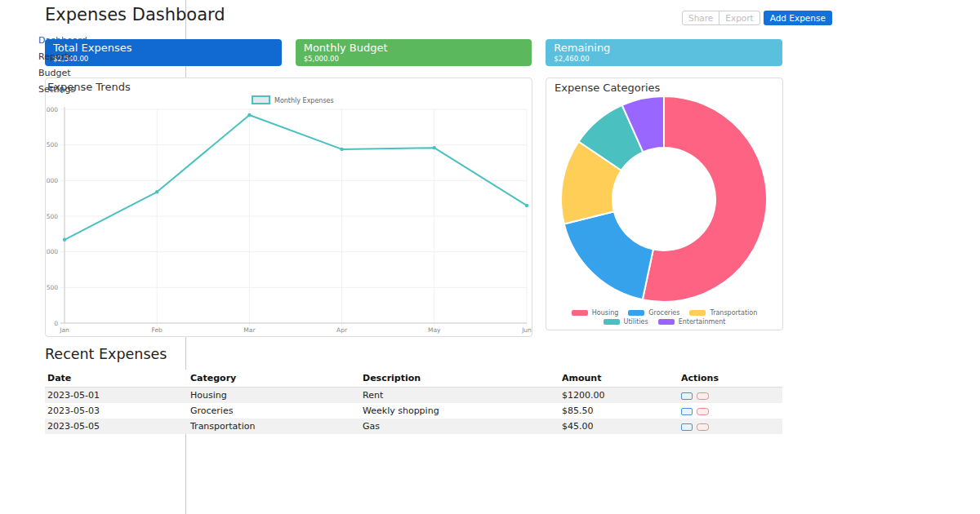 Image resolution: width=980 pixels, height=514 pixels. Describe the element at coordinates (413, 401) in the screenshot. I see `recent-expenses-table: Date Category Description Amount Actions…` at that location.